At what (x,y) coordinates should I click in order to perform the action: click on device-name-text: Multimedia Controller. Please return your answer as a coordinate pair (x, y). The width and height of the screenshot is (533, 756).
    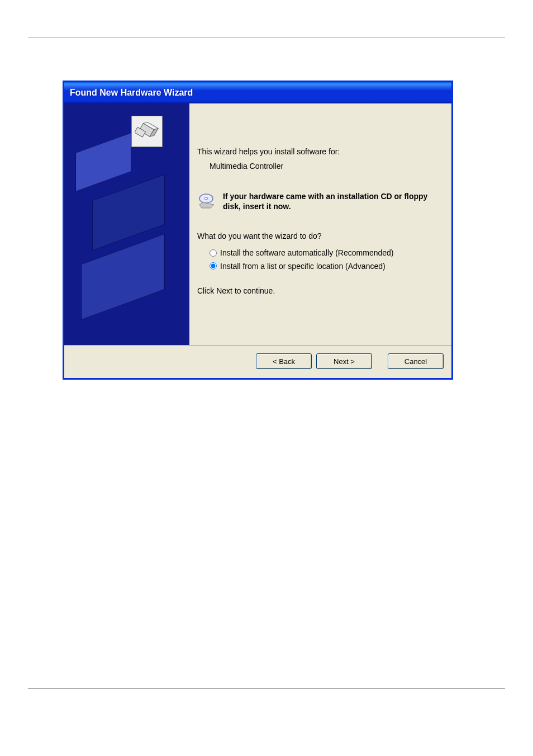
    Looking at the image, I should click on (320, 166).